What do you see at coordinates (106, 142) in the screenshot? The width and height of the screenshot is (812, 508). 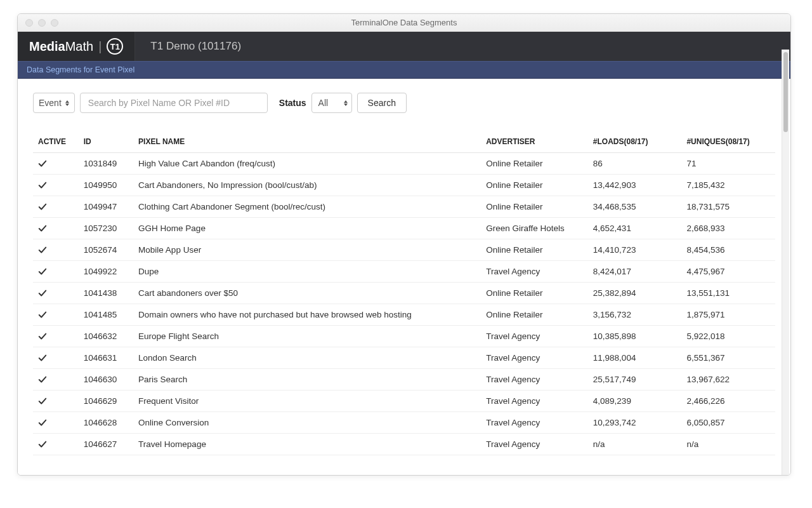 I see `col-header-id: ID` at bounding box center [106, 142].